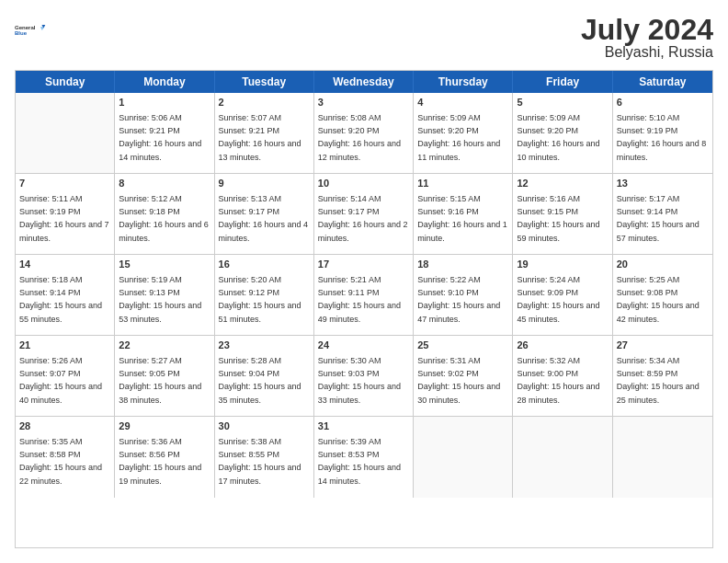 The width and height of the screenshot is (728, 563). Describe the element at coordinates (265, 427) in the screenshot. I see `day-number: 30` at that location.